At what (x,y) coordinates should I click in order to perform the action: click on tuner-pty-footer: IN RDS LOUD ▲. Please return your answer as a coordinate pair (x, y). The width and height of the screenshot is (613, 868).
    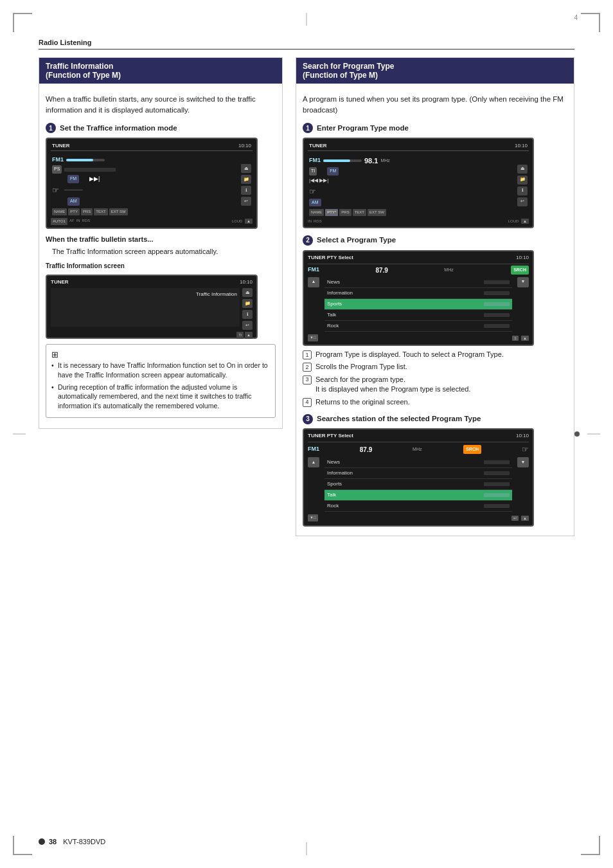
    Looking at the image, I should click on (418, 221).